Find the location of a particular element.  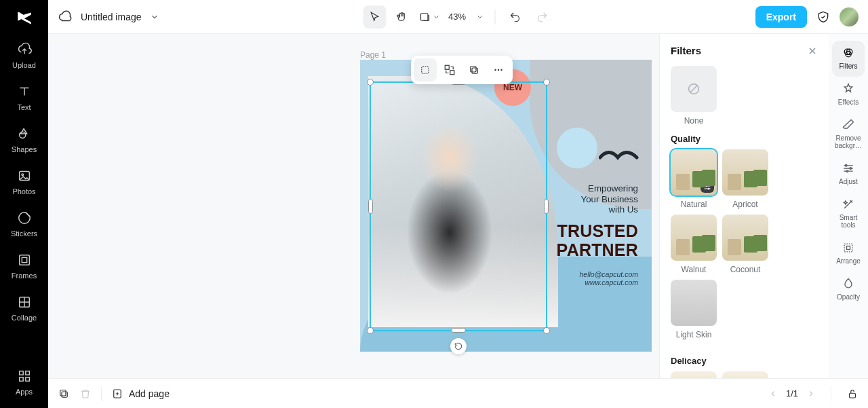

doc-title: Untitled image is located at coordinates (111, 17).